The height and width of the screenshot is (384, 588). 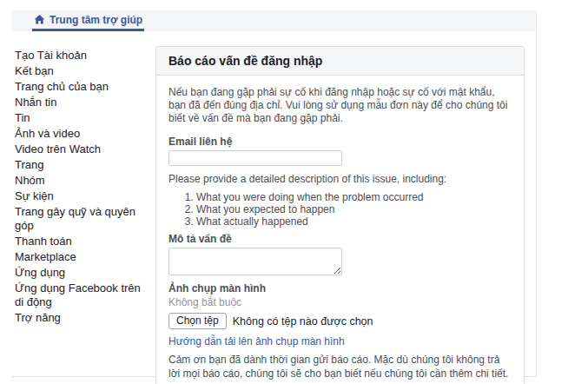 What do you see at coordinates (80, 118) in the screenshot?
I see `sidebar-item-tin: Tin` at bounding box center [80, 118].